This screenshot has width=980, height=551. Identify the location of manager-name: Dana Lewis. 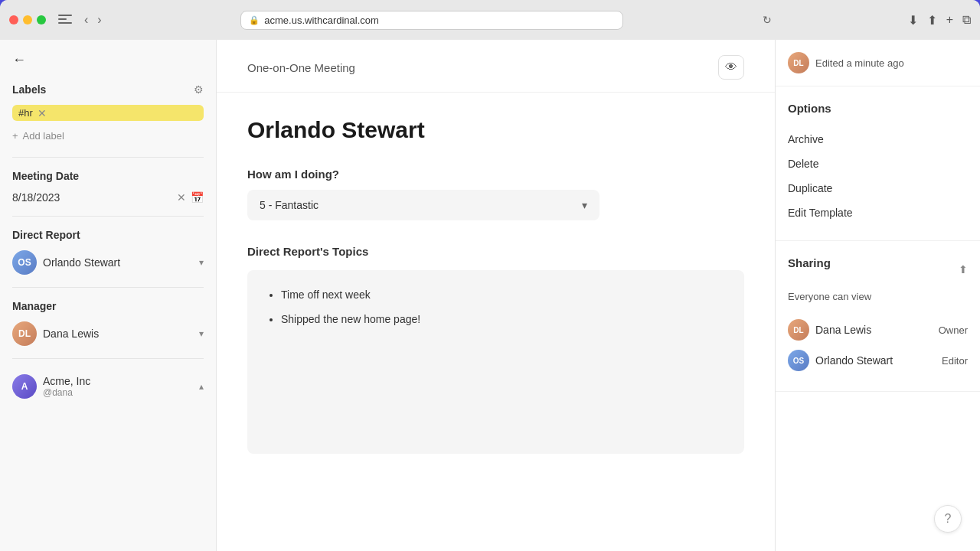
(70, 334).